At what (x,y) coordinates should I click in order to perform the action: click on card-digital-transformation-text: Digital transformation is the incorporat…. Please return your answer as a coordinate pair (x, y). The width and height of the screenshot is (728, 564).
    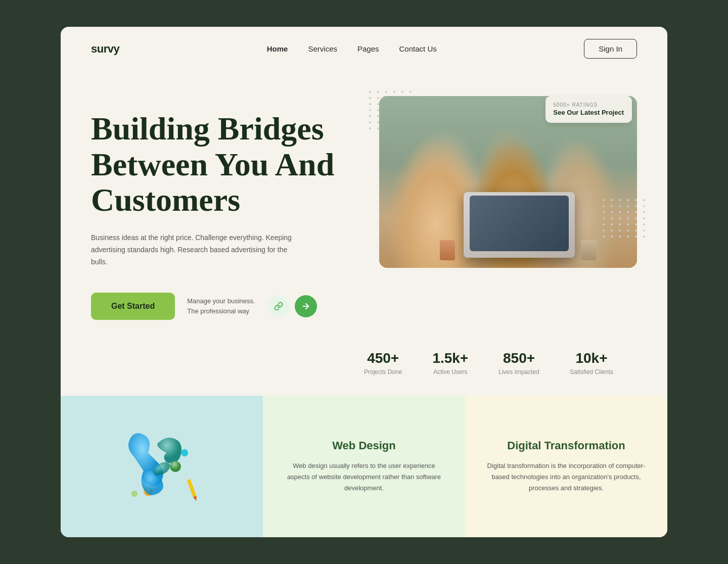
    Looking at the image, I should click on (566, 477).